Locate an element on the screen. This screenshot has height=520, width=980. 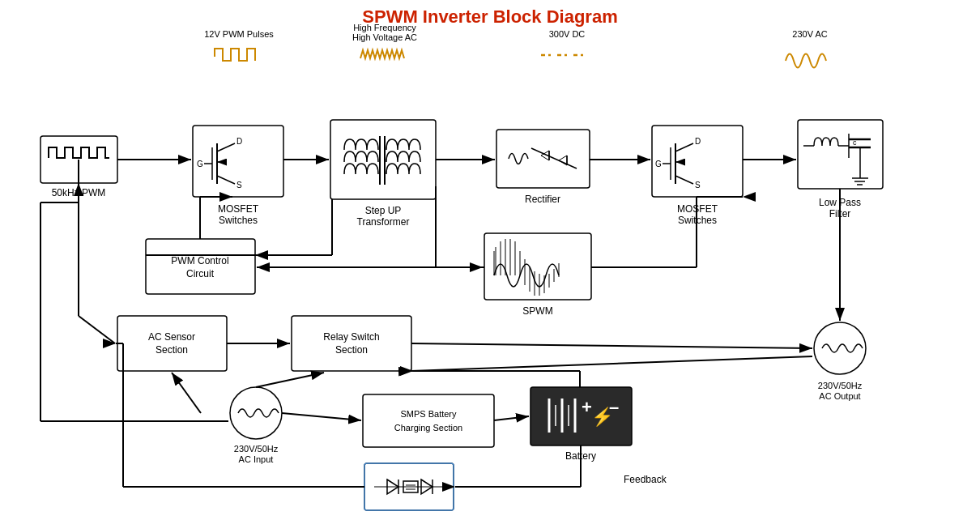
ac-signal-wave is located at coordinates (806, 62).